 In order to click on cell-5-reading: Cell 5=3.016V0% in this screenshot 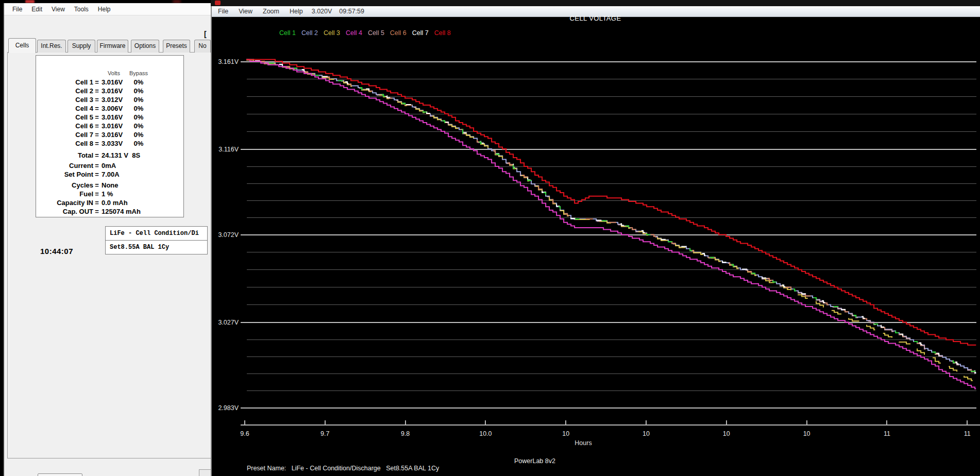, I will do `click(110, 117)`.